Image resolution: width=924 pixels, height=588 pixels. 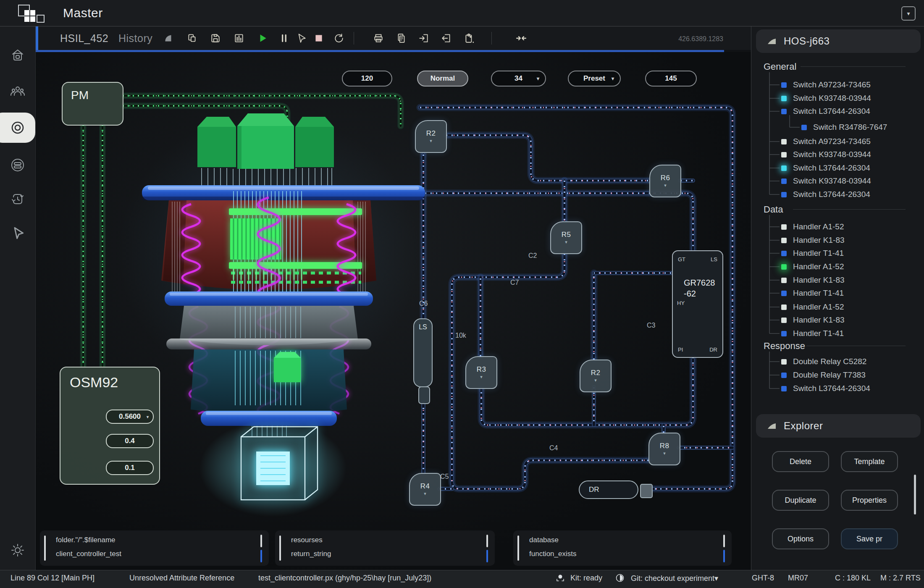 What do you see at coordinates (594, 79) in the screenshot?
I see `preset-dropdown: Preset` at bounding box center [594, 79].